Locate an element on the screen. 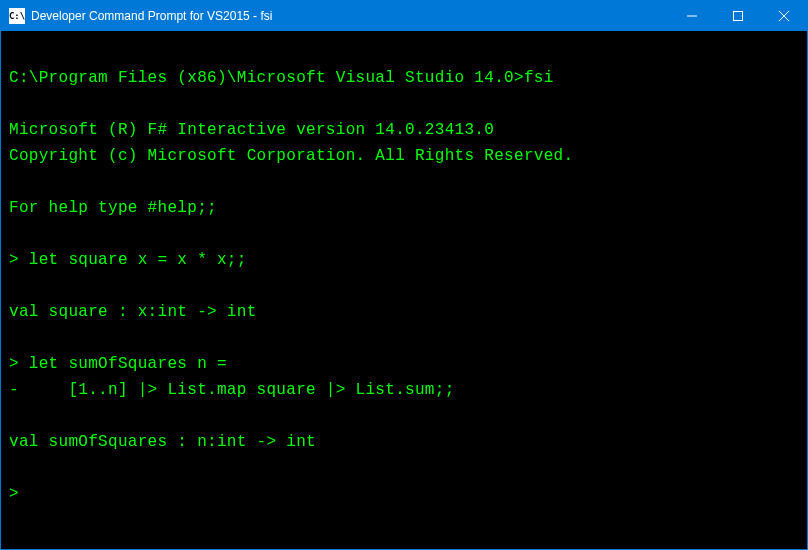 This screenshot has width=808, height=550. terminal-line: - [1..n] |> List.map square |> List.sum;… is located at coordinates (404, 390).